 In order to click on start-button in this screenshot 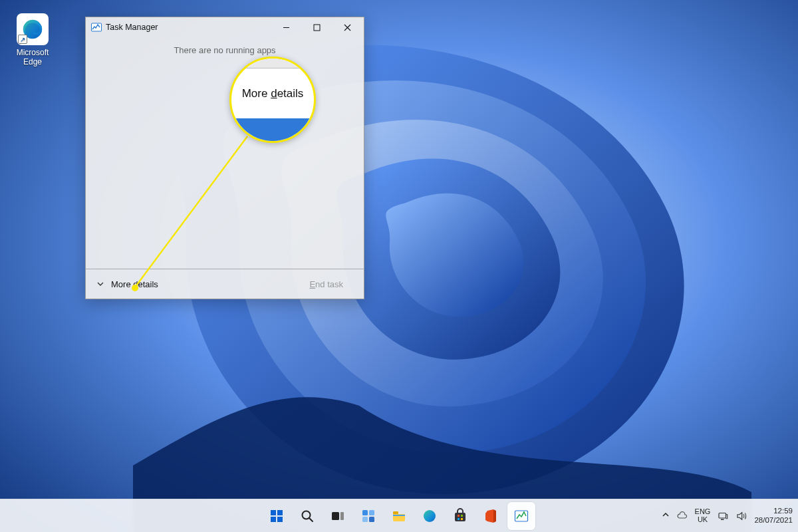, I will do `click(277, 516)`.